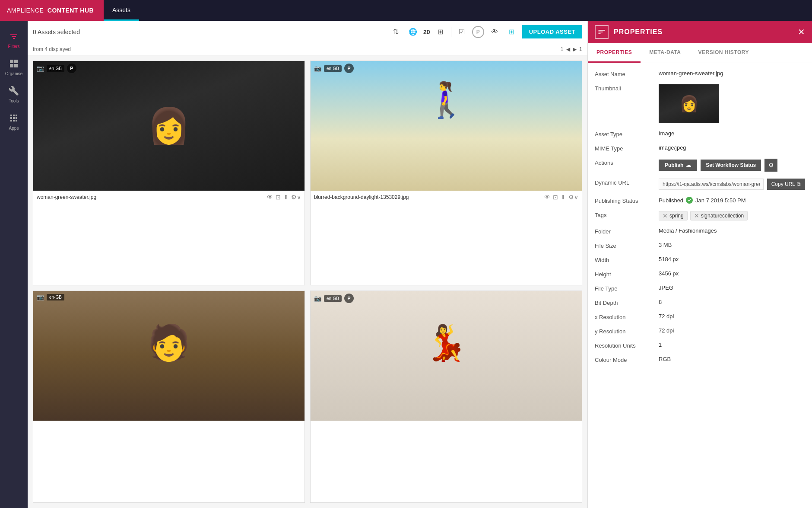 This screenshot has width=812, height=508. Describe the element at coordinates (429, 197) in the screenshot. I see `asset-name-2: blurred-background-daylight-1353029.jpg` at that location.